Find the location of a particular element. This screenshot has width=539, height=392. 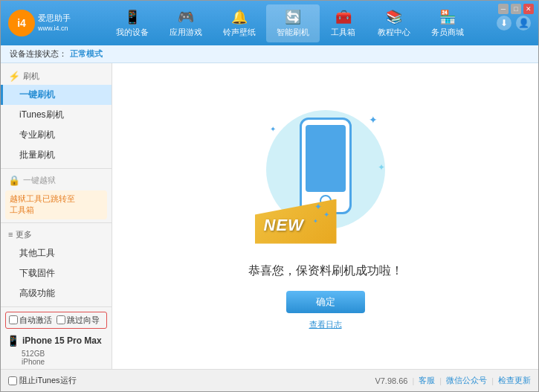

server-link: 客服 is located at coordinates (427, 381).